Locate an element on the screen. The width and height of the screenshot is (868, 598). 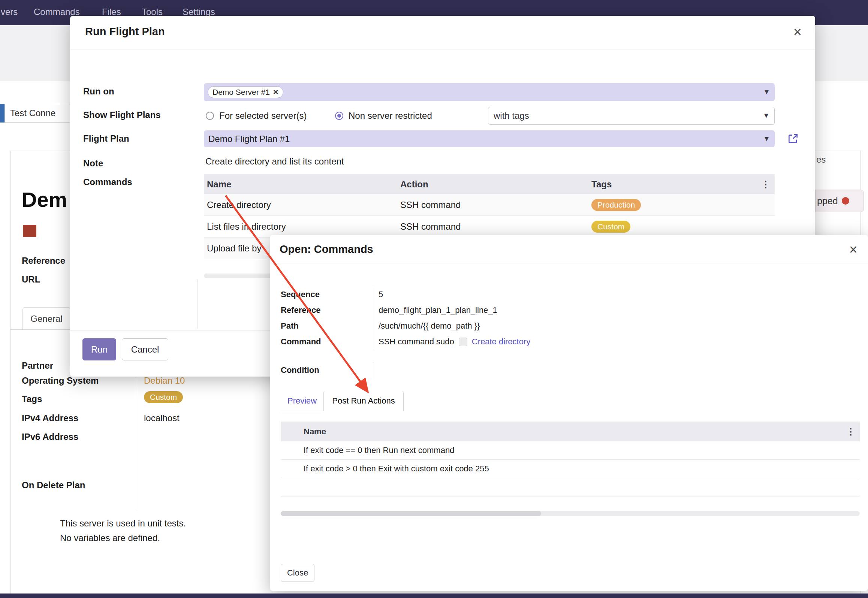
on-delete-plan-label: On Delete Plan is located at coordinates (53, 485).